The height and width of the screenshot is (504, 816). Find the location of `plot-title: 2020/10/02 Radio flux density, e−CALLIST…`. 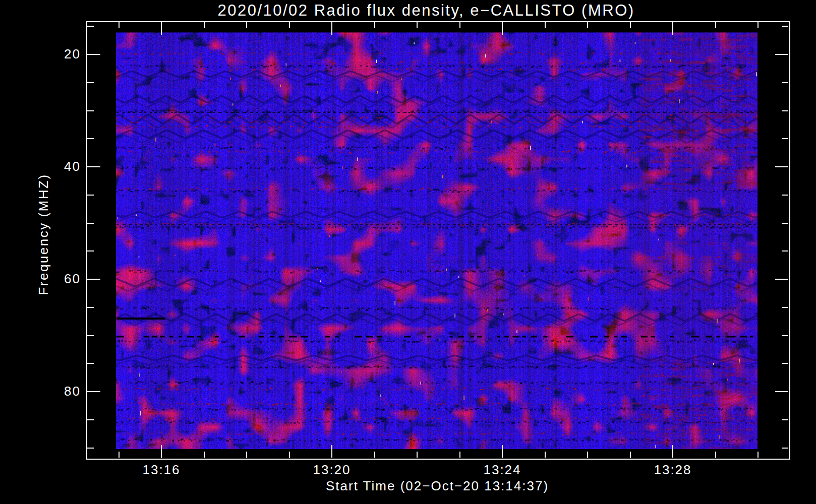

plot-title: 2020/10/02 Radio flux density, e−CALLIST… is located at coordinates (426, 11).